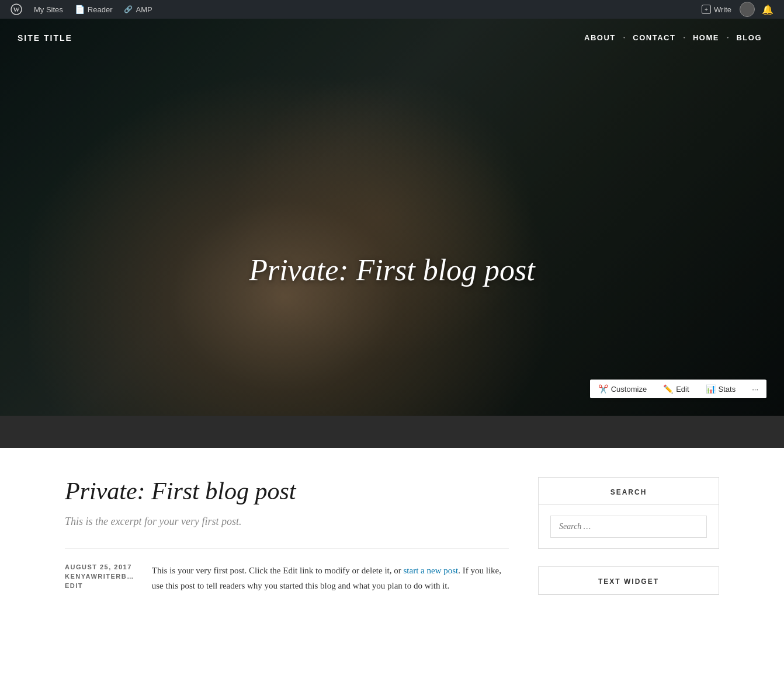 The height and width of the screenshot is (689, 784). I want to click on sidebar: SEARCH TEXT WIDGET, so click(629, 545).